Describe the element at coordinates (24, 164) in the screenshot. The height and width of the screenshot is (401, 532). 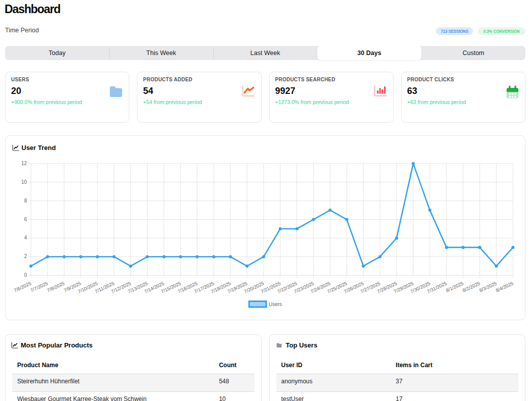
I see `svg-text: 12` at that location.